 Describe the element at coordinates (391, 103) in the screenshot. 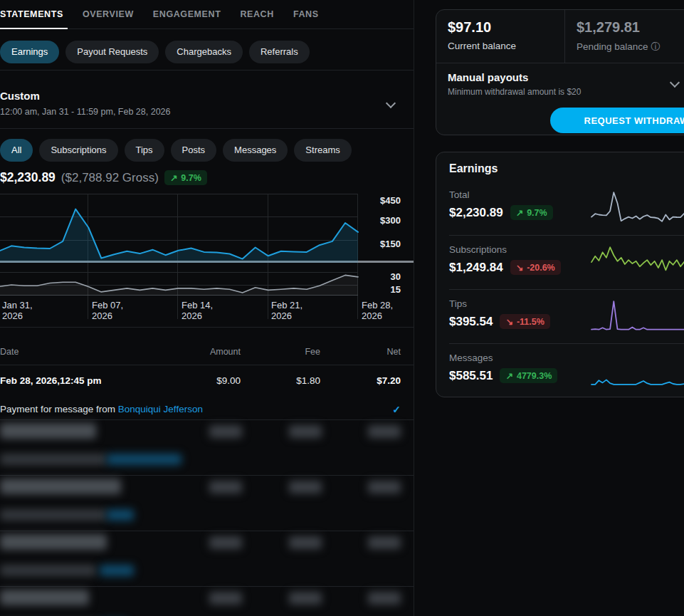

I see `chevron-down-icon` at that location.